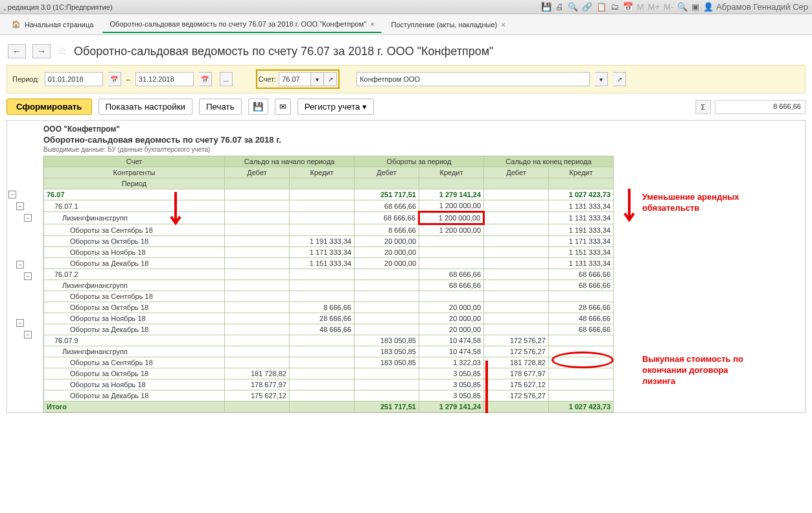  Describe the element at coordinates (445, 25) in the screenshot. I see `tab-label: Поступление (акты, накладные)` at that location.